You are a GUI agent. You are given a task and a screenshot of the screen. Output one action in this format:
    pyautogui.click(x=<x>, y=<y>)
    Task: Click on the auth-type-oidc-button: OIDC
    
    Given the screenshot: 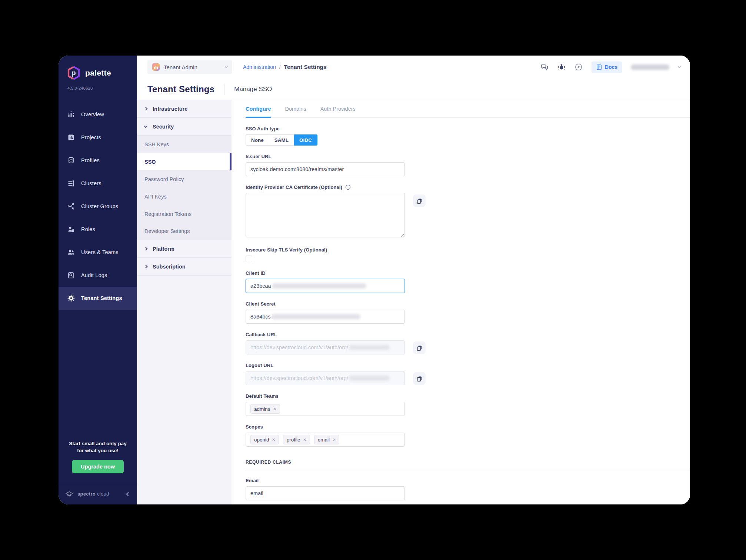 What is the action you would take?
    pyautogui.click(x=306, y=140)
    